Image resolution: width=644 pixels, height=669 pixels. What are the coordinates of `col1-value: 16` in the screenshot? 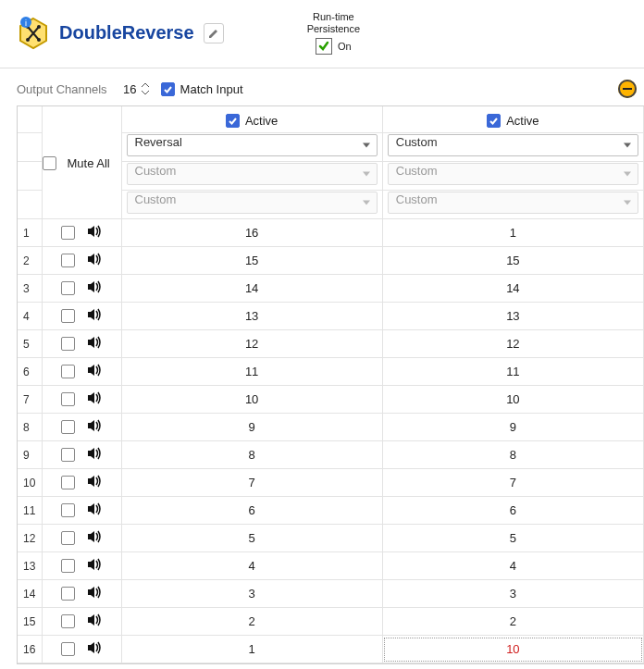 It's located at (252, 233).